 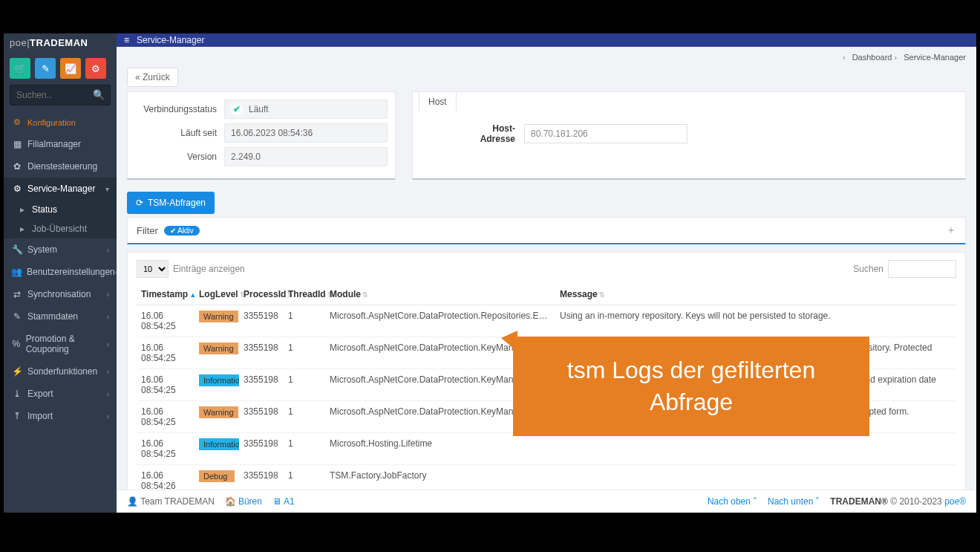 I want to click on footer-station: 🖥 A1, so click(x=284, y=501).